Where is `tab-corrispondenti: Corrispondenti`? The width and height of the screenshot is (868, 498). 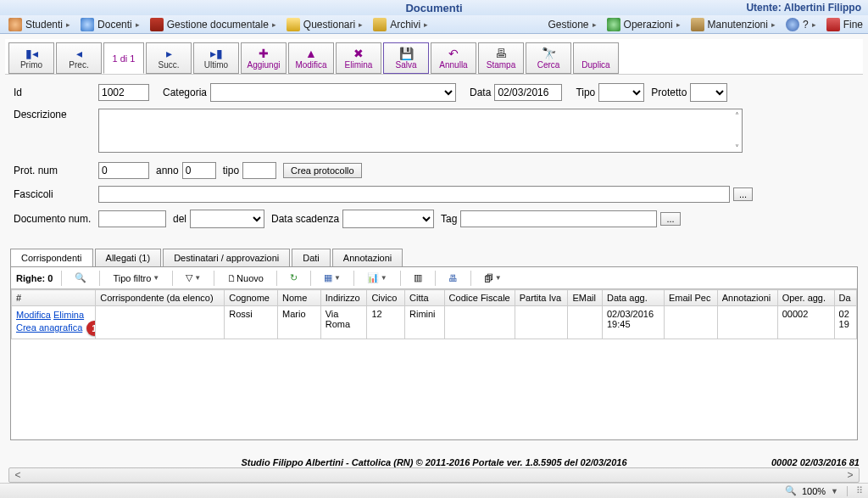
tab-corrispondenti: Corrispondenti is located at coordinates (52, 258).